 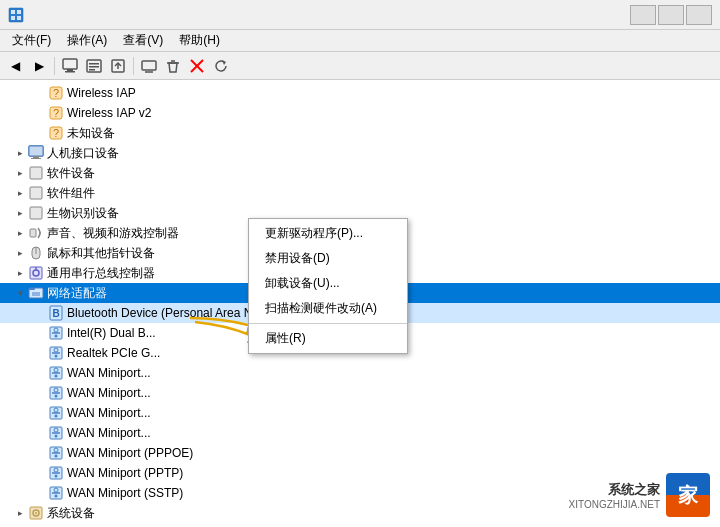 What do you see at coordinates (197, 66) in the screenshot?
I see `cancel-button` at bounding box center [197, 66].